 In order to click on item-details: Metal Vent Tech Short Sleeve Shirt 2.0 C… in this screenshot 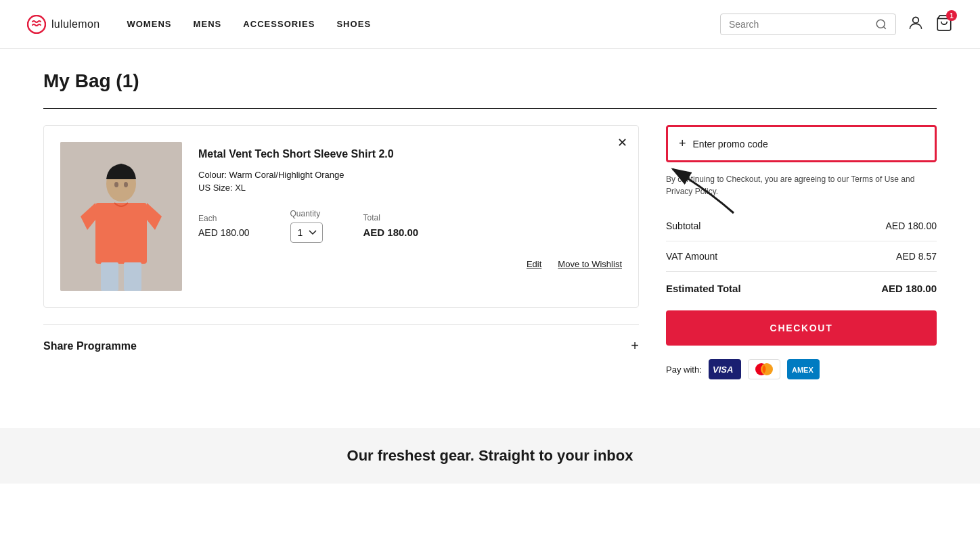, I will do `click(410, 216)`.